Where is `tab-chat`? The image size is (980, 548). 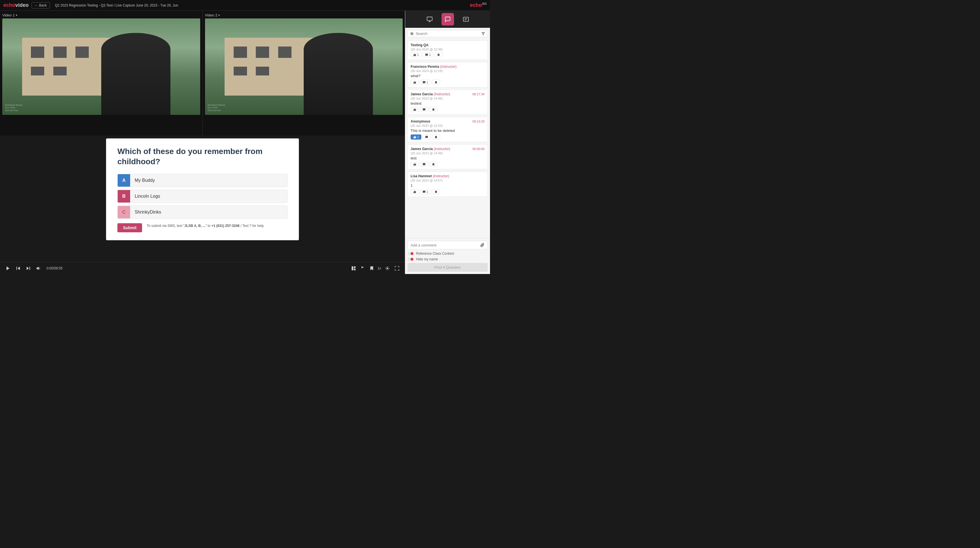
tab-chat is located at coordinates (448, 19).